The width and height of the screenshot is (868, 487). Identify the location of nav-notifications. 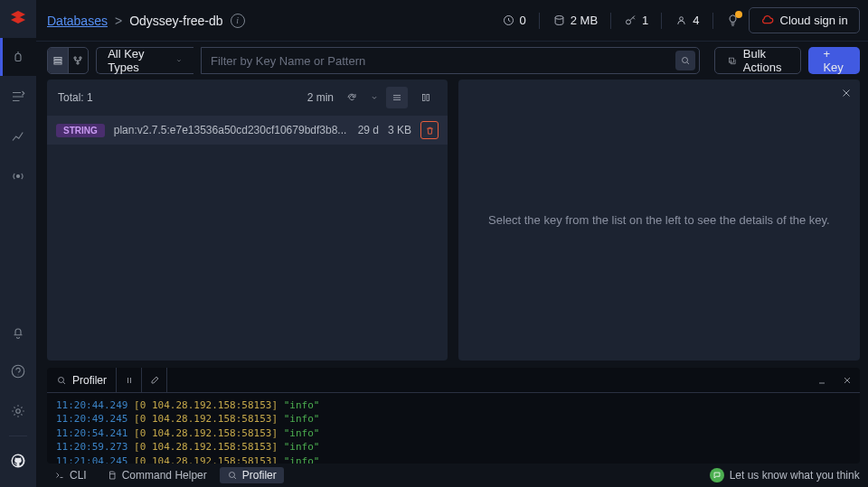
(18, 332).